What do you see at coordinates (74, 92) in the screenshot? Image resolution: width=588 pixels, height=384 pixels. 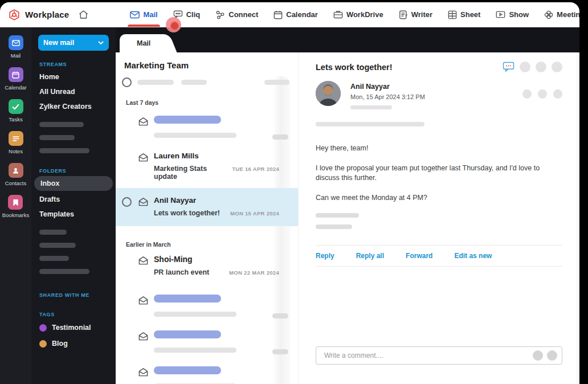 I see `sidebar-item-all-unread: All Unread` at bounding box center [74, 92].